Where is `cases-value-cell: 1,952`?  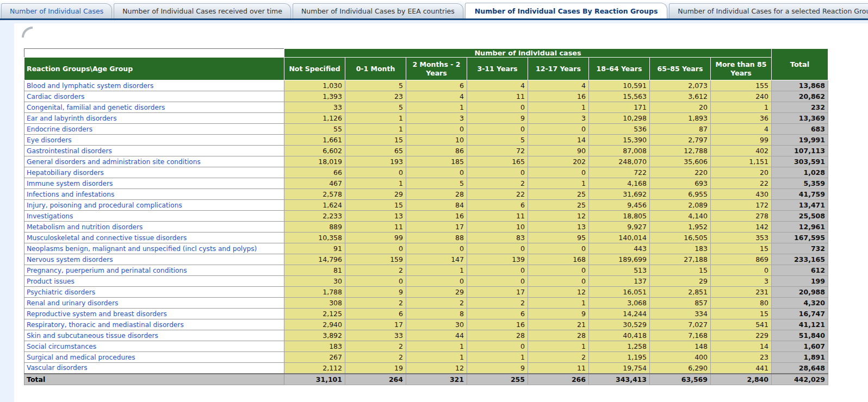
cases-value-cell: 1,952 is located at coordinates (680, 227).